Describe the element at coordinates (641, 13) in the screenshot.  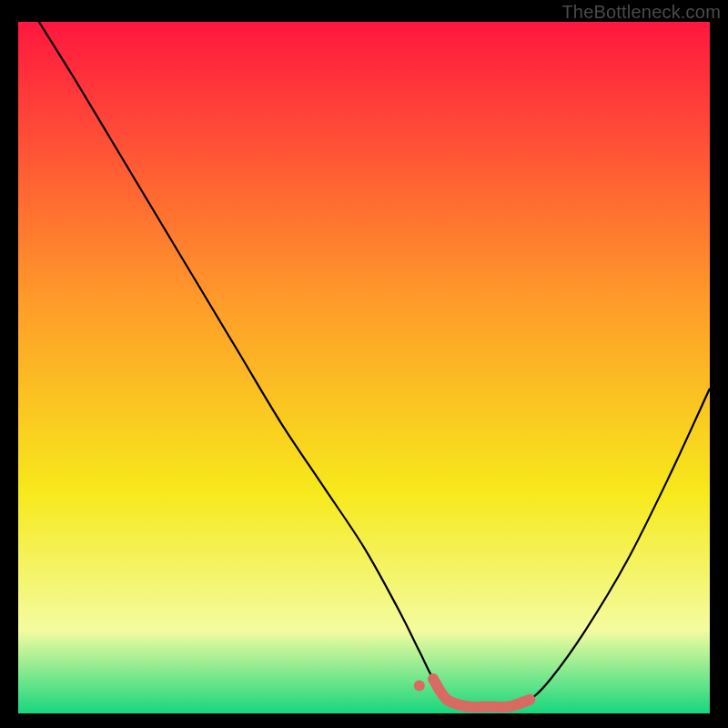
I see `watermark-text: TheBottleneck.com` at that location.